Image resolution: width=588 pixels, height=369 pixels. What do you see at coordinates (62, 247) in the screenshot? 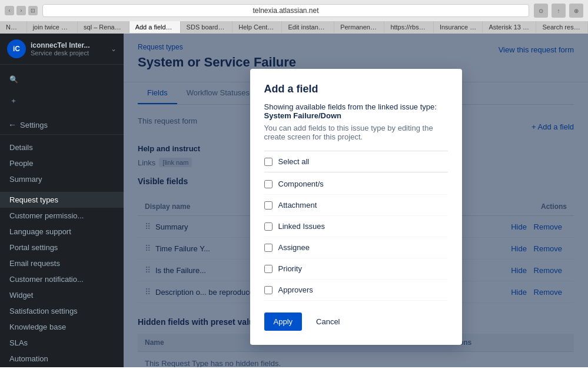
I see `sidebar-item-portal-settings: Portal settings` at bounding box center [62, 247].